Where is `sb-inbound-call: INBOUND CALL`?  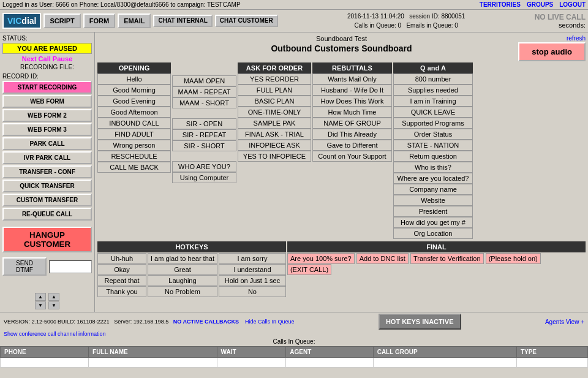
sb-inbound-call: INBOUND CALL is located at coordinates (134, 123).